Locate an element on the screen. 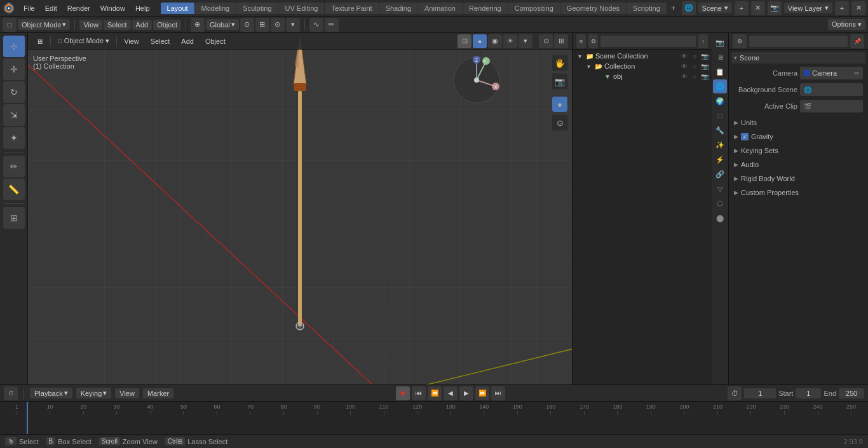 The height and width of the screenshot is (448, 868). obj-viewport: ○ is located at coordinates (695, 76).